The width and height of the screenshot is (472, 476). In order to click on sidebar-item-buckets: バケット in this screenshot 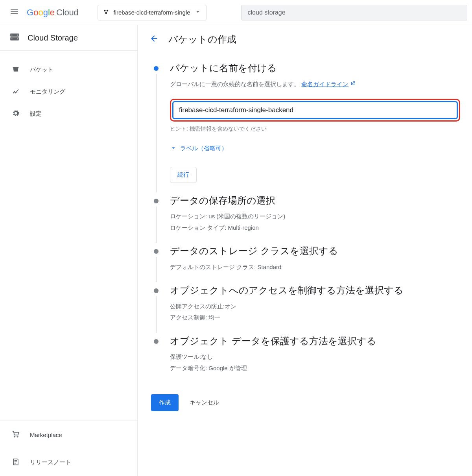, I will do `click(68, 70)`.